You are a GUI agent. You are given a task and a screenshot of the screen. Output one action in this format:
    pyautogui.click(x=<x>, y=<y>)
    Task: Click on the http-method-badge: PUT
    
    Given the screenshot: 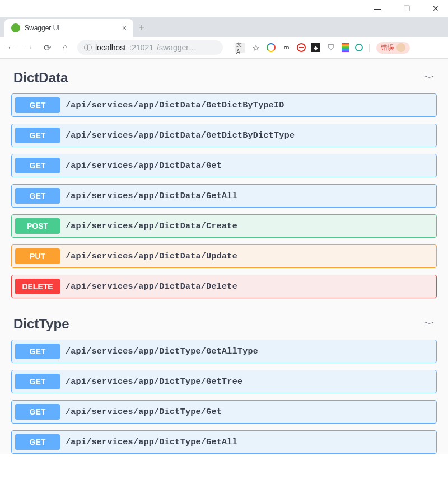 What is the action you would take?
    pyautogui.click(x=38, y=256)
    